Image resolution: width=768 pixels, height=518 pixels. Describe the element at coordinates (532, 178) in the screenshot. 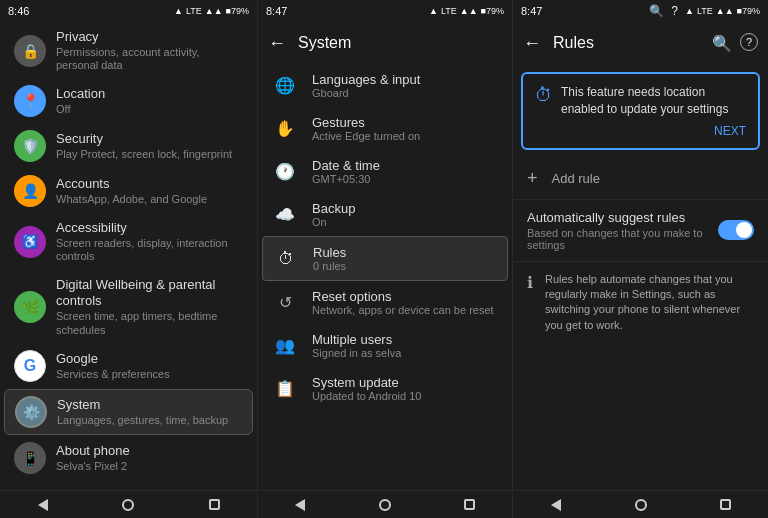

I see `add-rule-plus-icon: +` at that location.